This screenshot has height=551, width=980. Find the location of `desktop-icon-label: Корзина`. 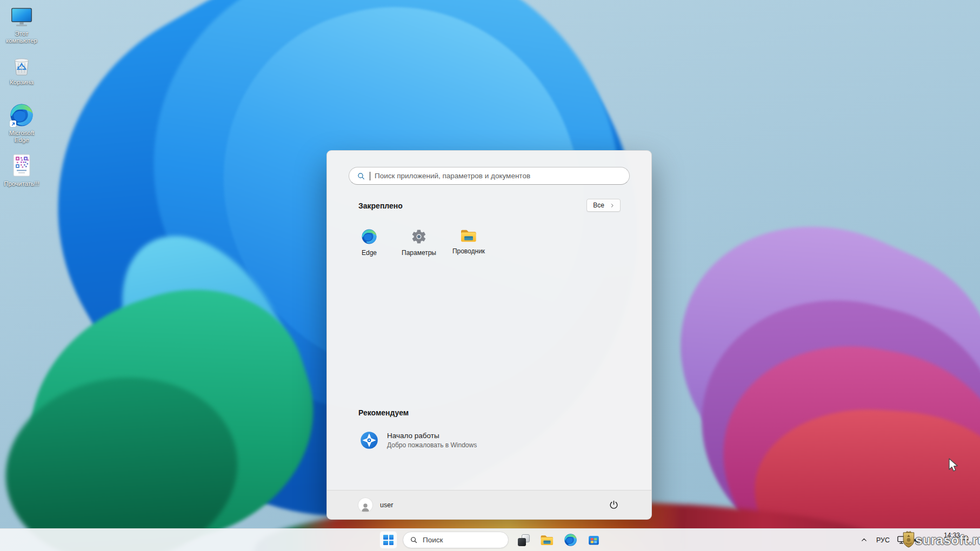

desktop-icon-label: Корзина is located at coordinates (22, 82).